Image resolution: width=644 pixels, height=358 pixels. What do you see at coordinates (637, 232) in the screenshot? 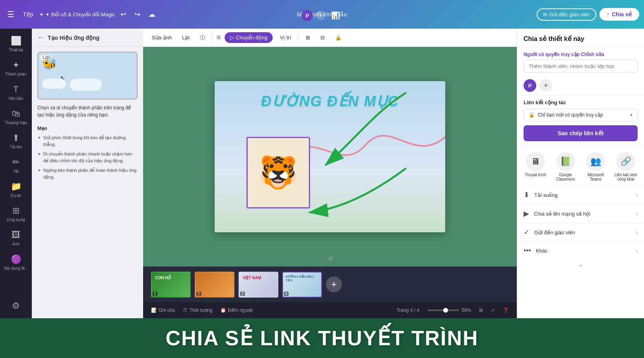
I see `chevron-right-icon-3: ›` at bounding box center [637, 232].